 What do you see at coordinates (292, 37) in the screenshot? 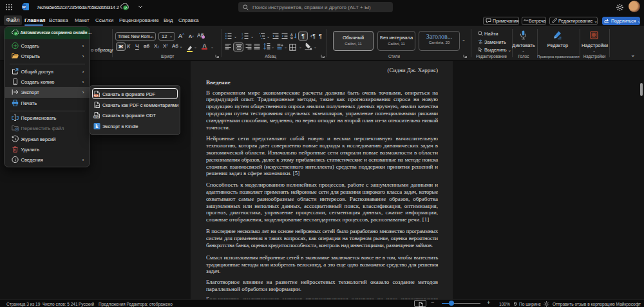
I see `svg-text: Я` at bounding box center [292, 37].